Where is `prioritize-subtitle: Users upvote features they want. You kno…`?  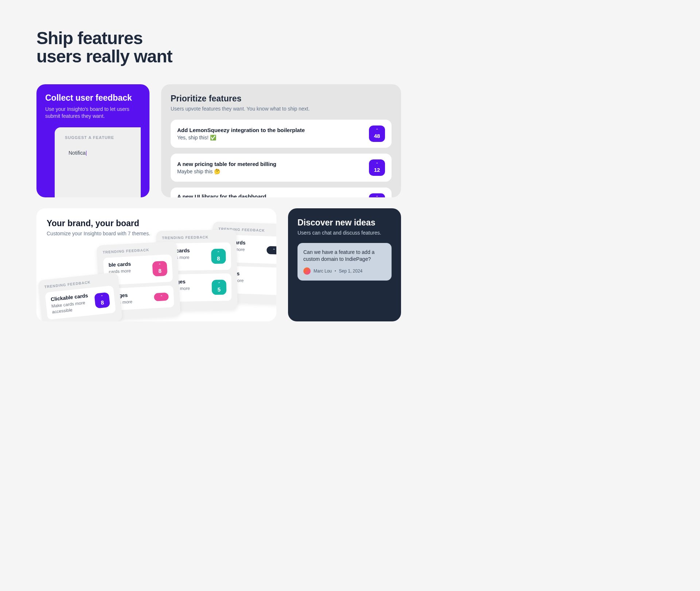 prioritize-subtitle: Users upvote features they want. You kno… is located at coordinates (281, 109).